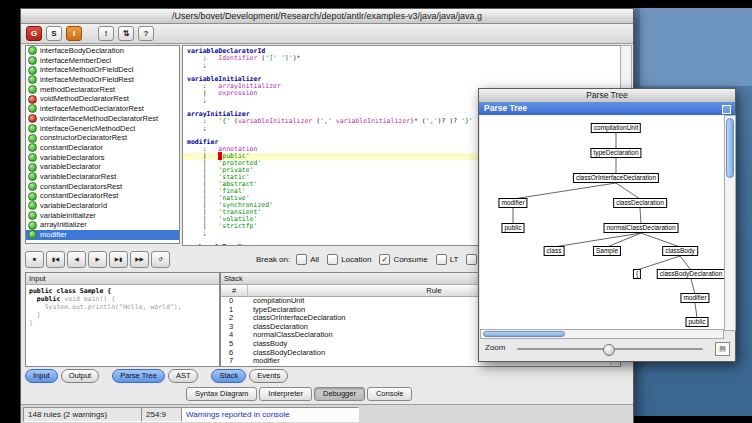 The height and width of the screenshot is (423, 752). Describe the element at coordinates (118, 260) in the screenshot. I see `go-to-end-button: ▶▮` at that location.